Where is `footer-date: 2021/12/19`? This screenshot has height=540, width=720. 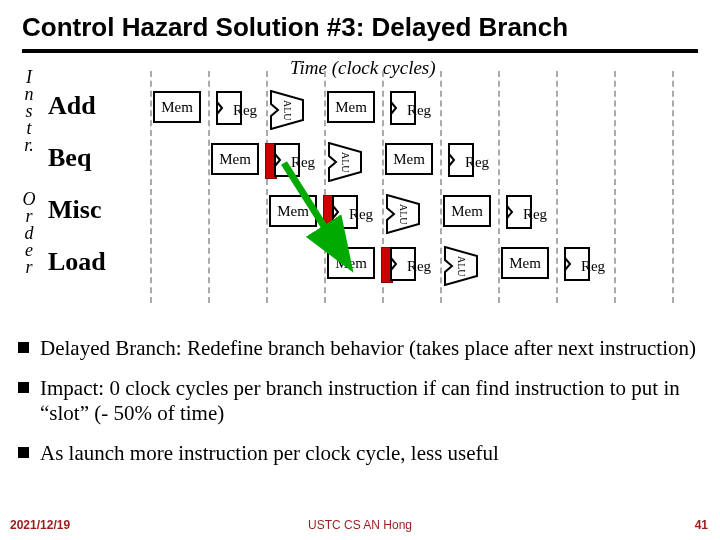 footer-date: 2021/12/19 is located at coordinates (40, 525).